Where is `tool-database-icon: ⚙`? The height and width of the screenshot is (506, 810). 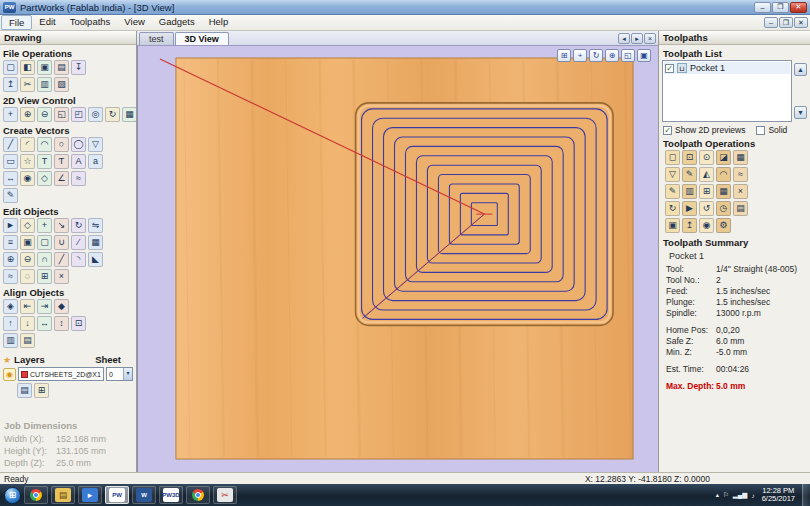 tool-database-icon: ⚙ is located at coordinates (724, 226).